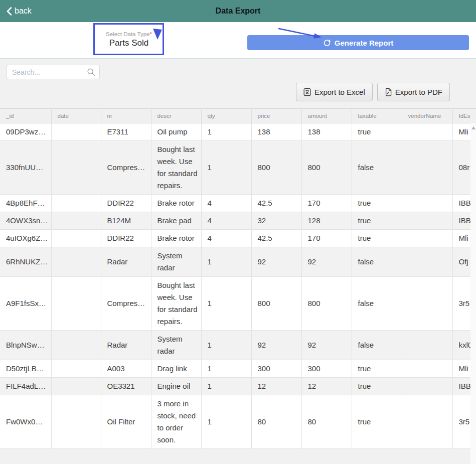 This screenshot has width=476, height=464. What do you see at coordinates (473, 293) in the screenshot?
I see `vertical-scrollbar` at bounding box center [473, 293].